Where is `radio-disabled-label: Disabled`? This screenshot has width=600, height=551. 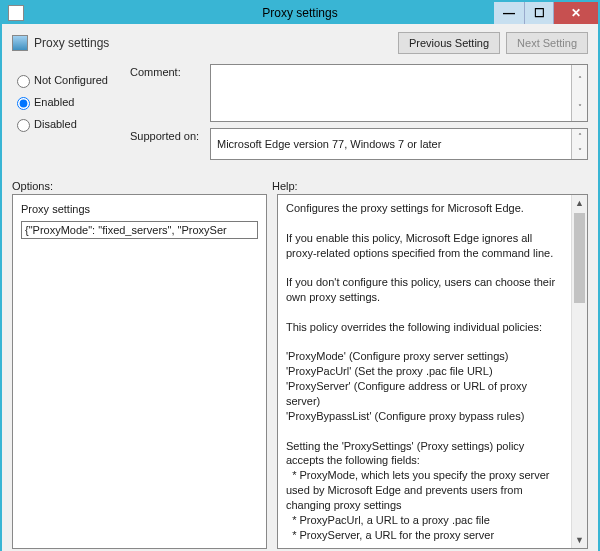
radio-disabled-label: Disabled is located at coordinates (56, 124).